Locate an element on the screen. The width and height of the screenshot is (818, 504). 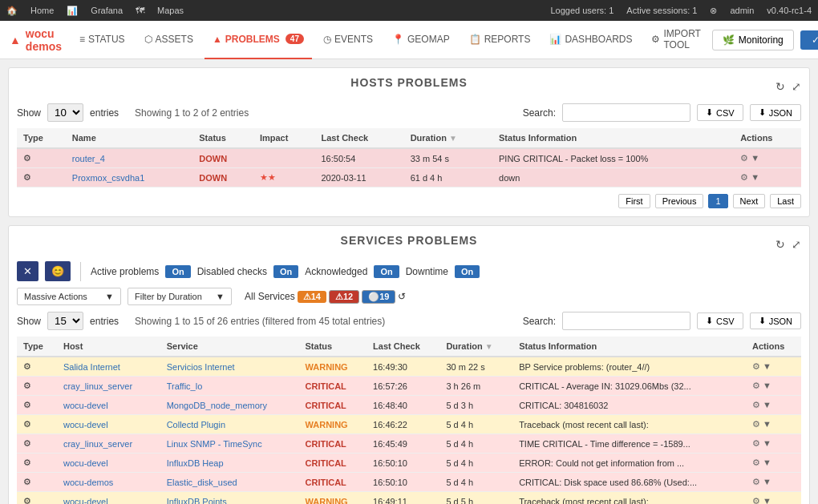
previous-button: Previous is located at coordinates (680, 201).